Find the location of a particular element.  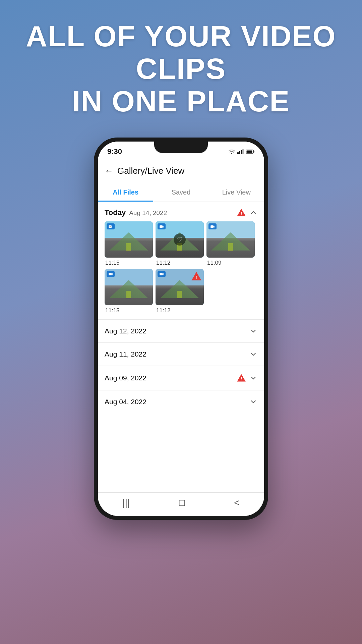

camera-badge is located at coordinates (111, 226).